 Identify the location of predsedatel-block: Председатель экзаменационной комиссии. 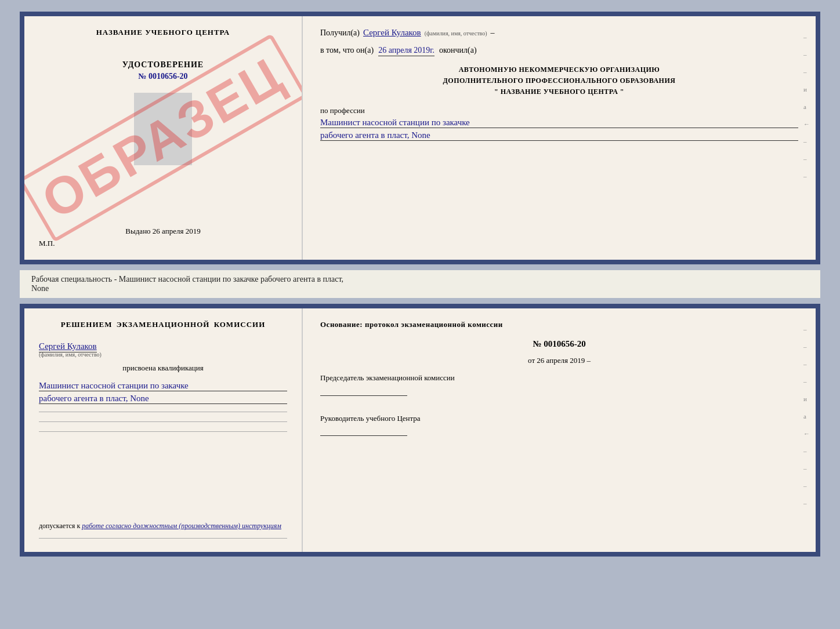
(559, 386).